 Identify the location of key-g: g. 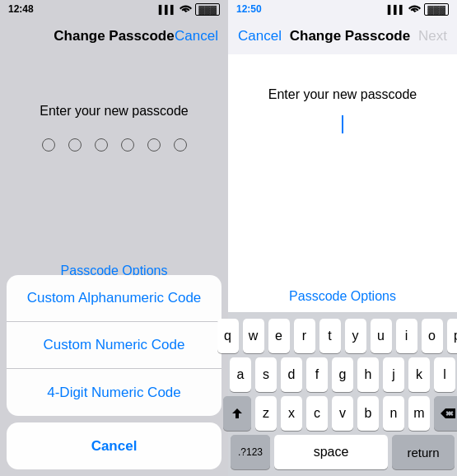
(343, 375).